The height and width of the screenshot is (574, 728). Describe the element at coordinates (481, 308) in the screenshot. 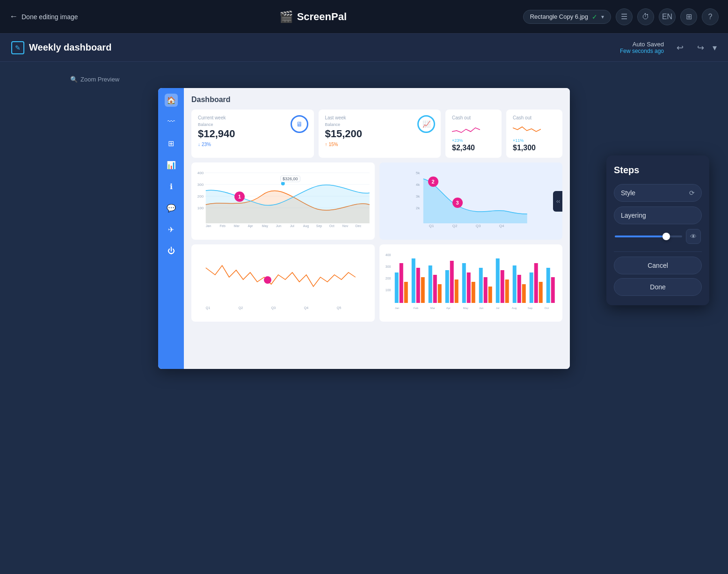

I see `svg-text: Jun` at that location.